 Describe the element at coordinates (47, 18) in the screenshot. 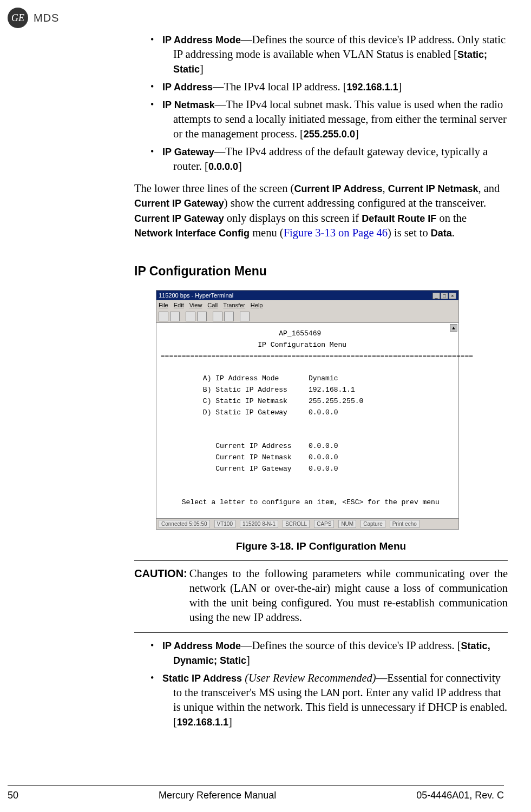

I see `brand-text: MDS` at that location.